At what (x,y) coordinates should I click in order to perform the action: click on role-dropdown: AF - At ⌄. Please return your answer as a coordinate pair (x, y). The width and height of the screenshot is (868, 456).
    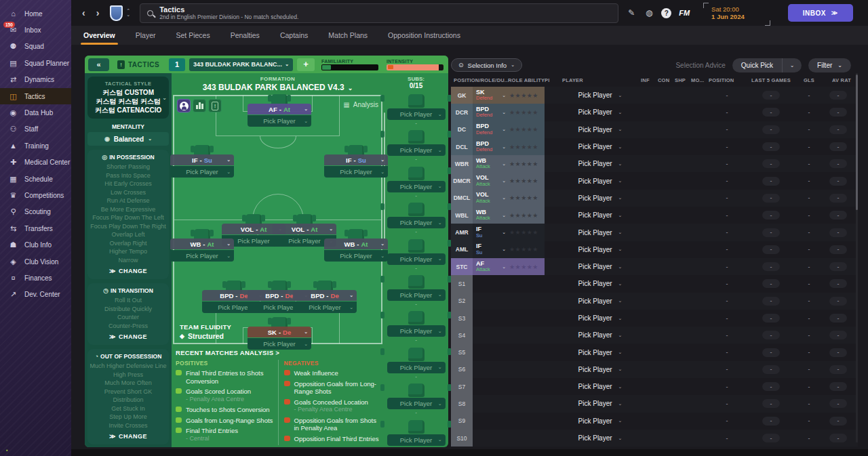
    Looking at the image, I should click on (279, 109).